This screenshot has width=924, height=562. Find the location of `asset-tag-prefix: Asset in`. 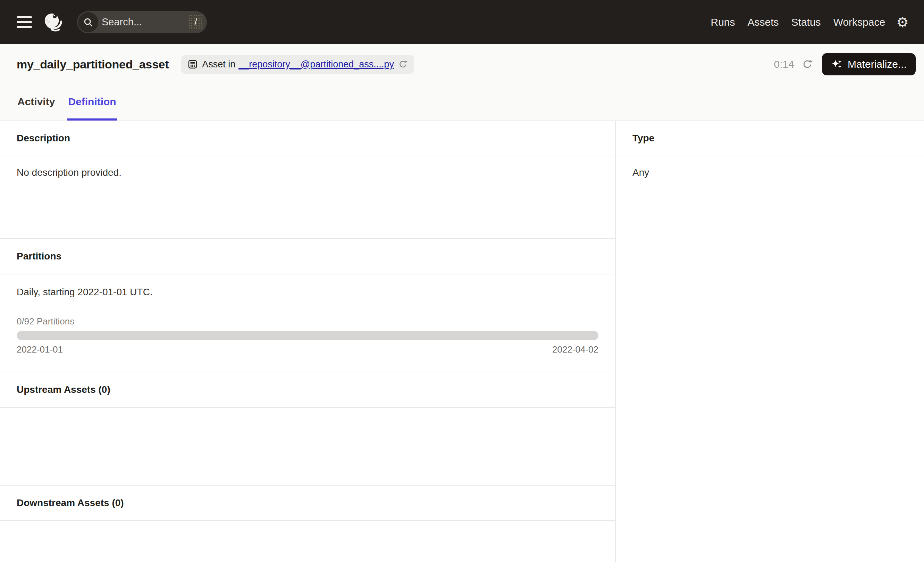

asset-tag-prefix: Asset in is located at coordinates (219, 65).